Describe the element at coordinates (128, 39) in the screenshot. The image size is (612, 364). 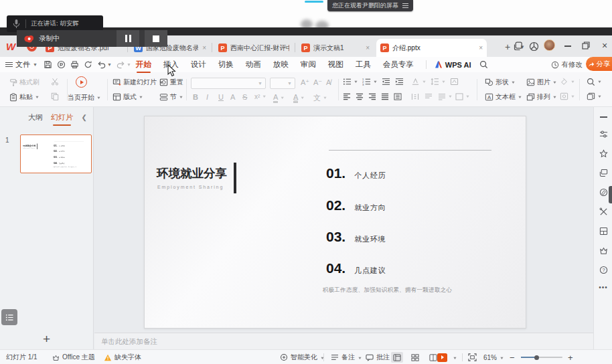
I see `pause-recording-button` at that location.